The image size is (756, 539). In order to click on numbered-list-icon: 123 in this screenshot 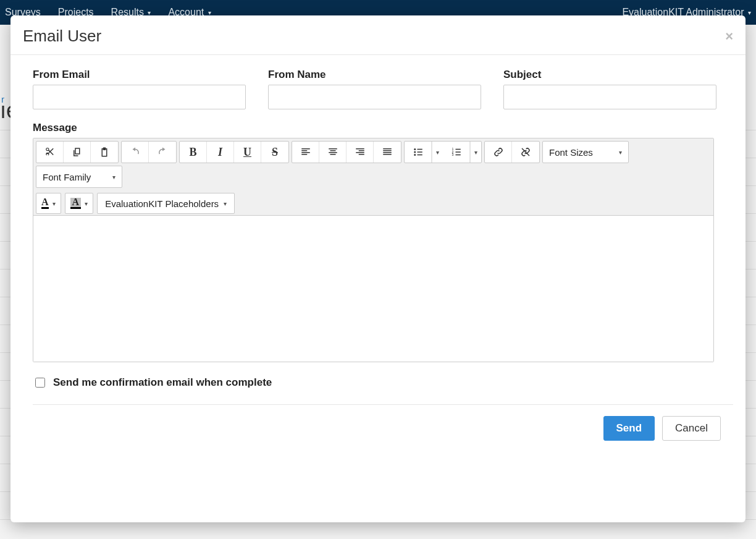, I will do `click(456, 152)`.